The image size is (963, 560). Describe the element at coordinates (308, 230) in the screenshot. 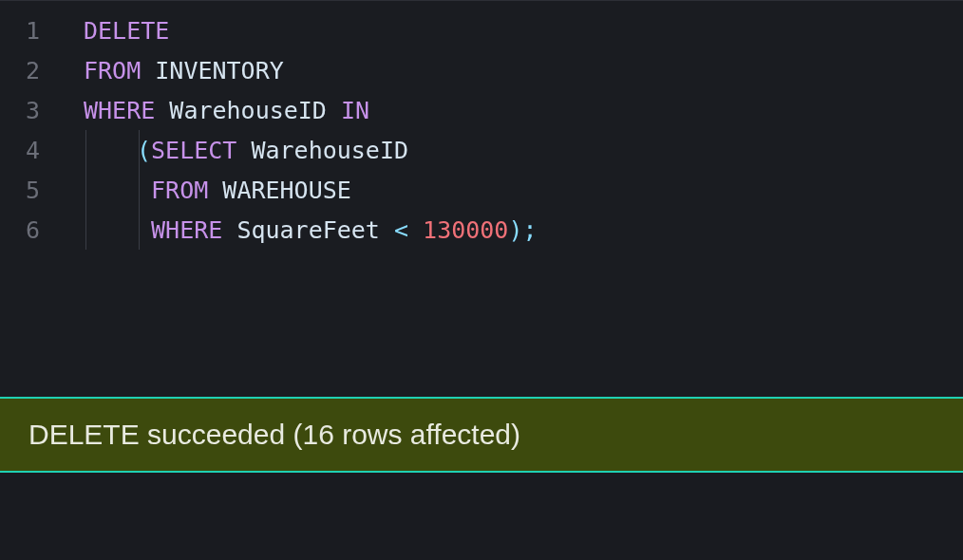

I see `token-ident: SquareFeet` at that location.